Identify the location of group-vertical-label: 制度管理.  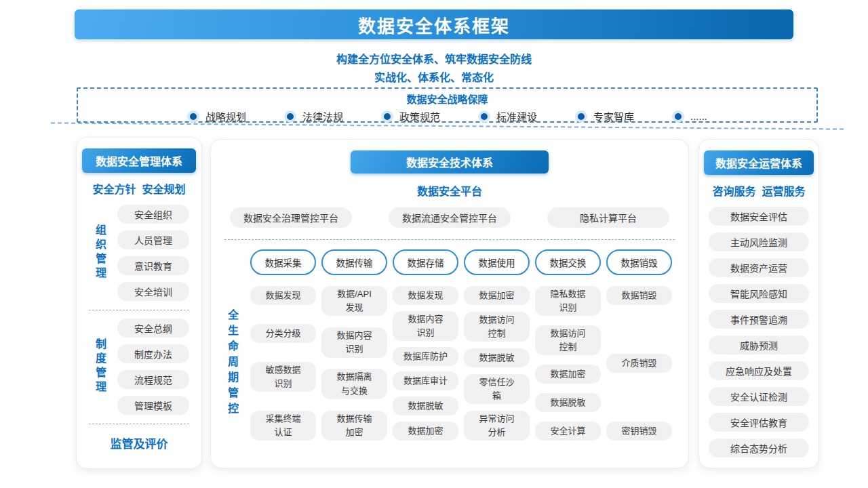
(100, 367).